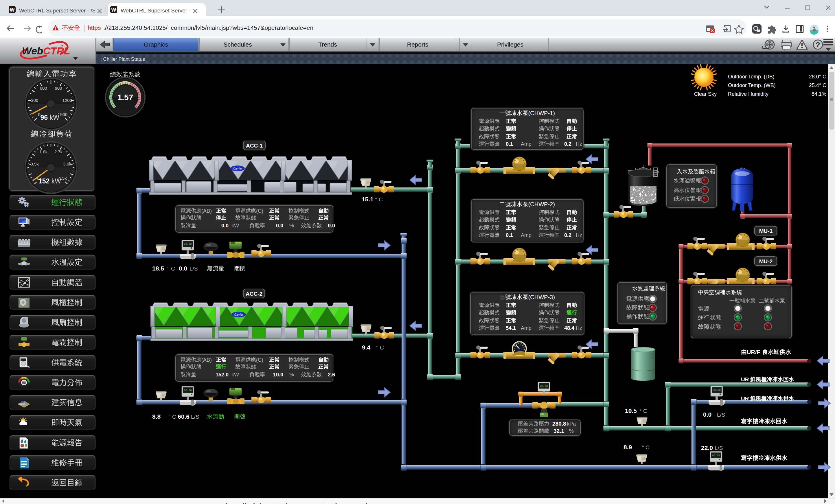 This screenshot has height=504, width=835. What do you see at coordinates (63, 115) in the screenshot?
I see `svg-text: 1500` at bounding box center [63, 115].